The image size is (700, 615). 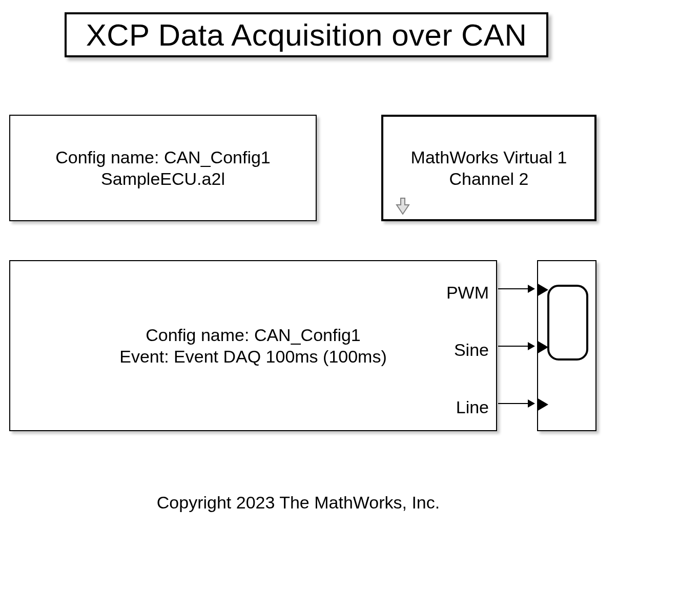 What do you see at coordinates (489, 158) in the screenshot?
I see `vendor-device-label: MathWorks Virtual 1` at bounding box center [489, 158].